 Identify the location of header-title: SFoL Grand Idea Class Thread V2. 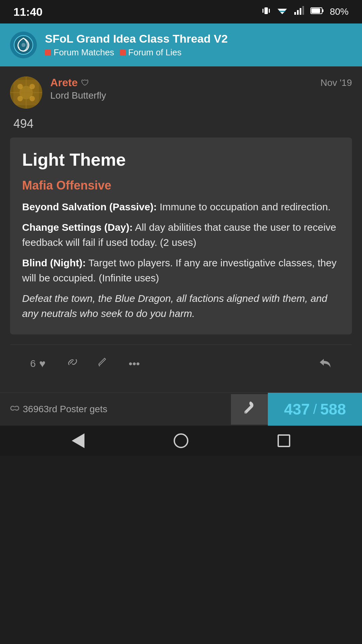
(136, 39).